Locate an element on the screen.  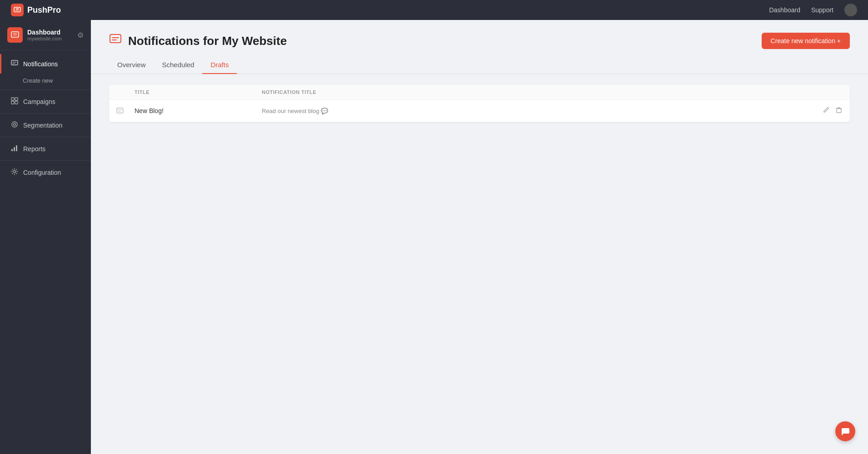
sidebar-item-reports: Reports is located at coordinates (45, 149).